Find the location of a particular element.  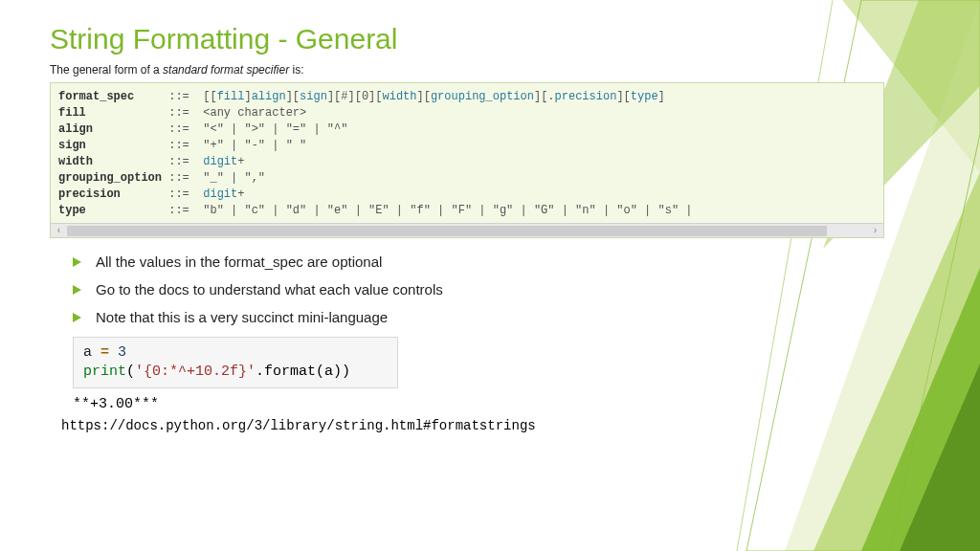

subtitle: The general form of a standard format sp… is located at coordinates (440, 70).